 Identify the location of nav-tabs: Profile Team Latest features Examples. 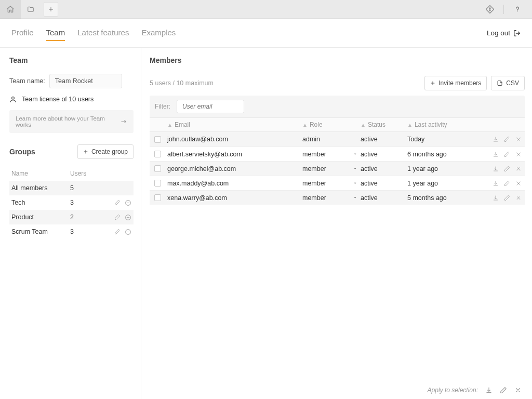
(94, 33).